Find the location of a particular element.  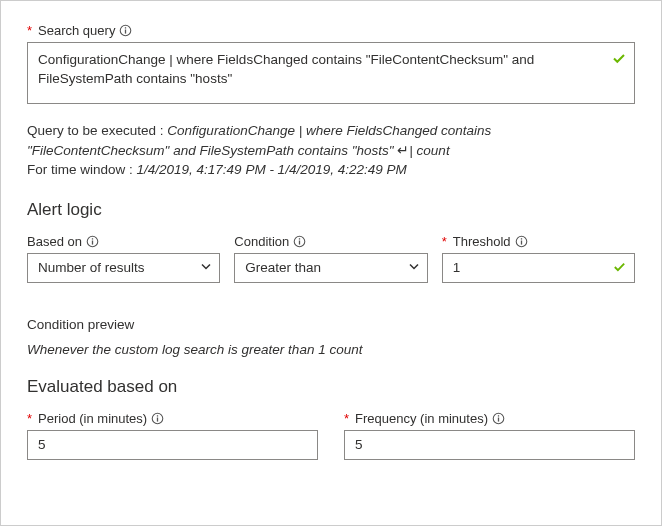

frequency-label: * Frequency (in minutes) is located at coordinates (490, 418).